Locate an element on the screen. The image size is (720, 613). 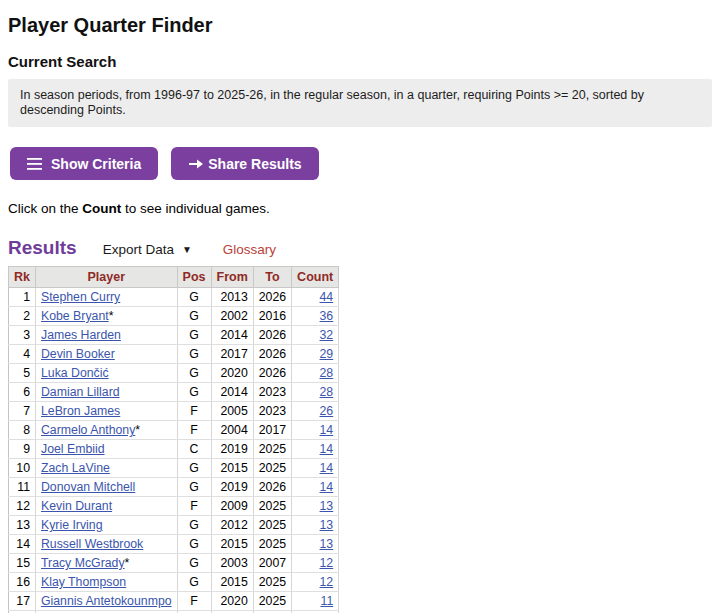
player-cell: Carmelo Anthony* is located at coordinates (106, 430).